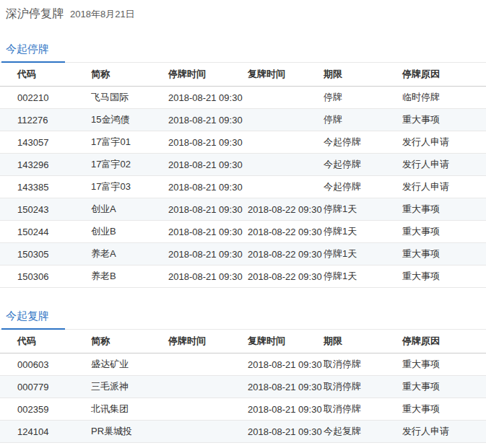 The width and height of the screenshot is (486, 448). Describe the element at coordinates (363, 431) in the screenshot. I see `table-cell: 今起复牌` at that location.